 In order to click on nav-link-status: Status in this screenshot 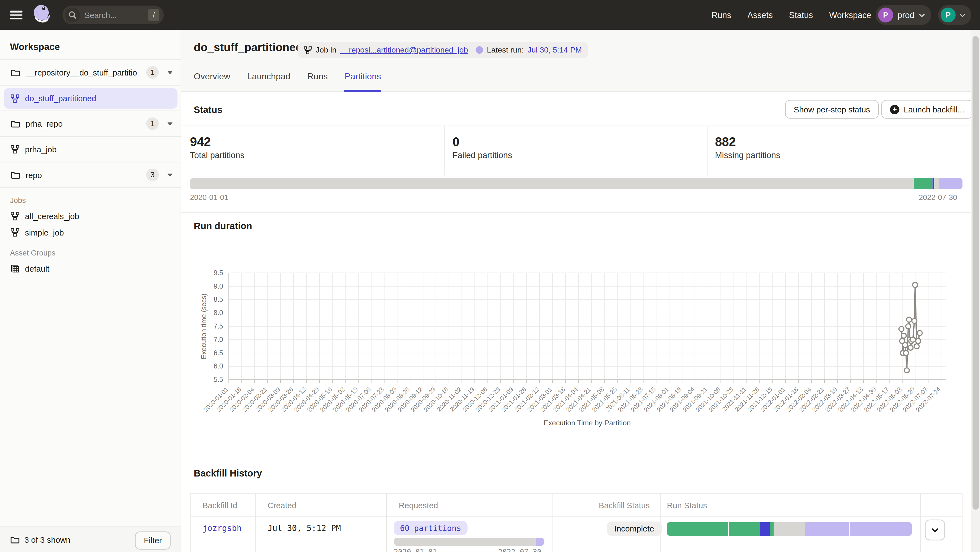, I will do `click(801, 15)`.